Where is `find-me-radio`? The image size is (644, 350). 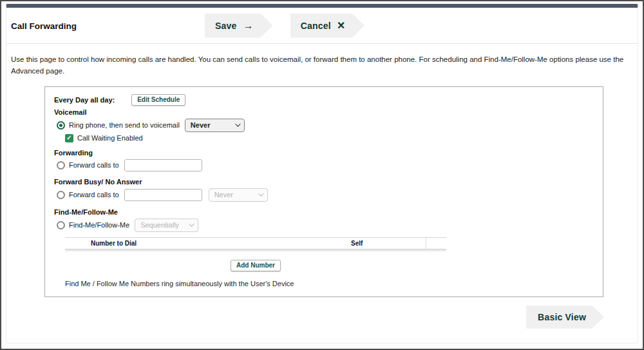
find-me-radio is located at coordinates (61, 226).